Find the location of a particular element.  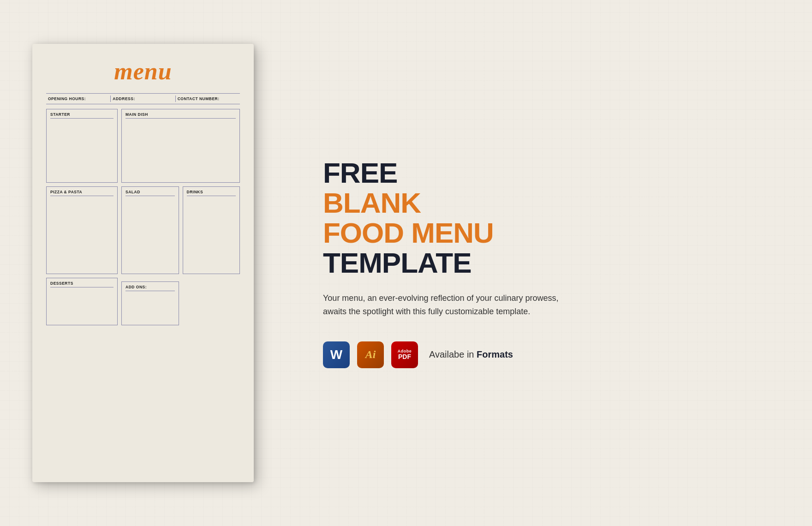

menu-title: menu is located at coordinates (143, 71).